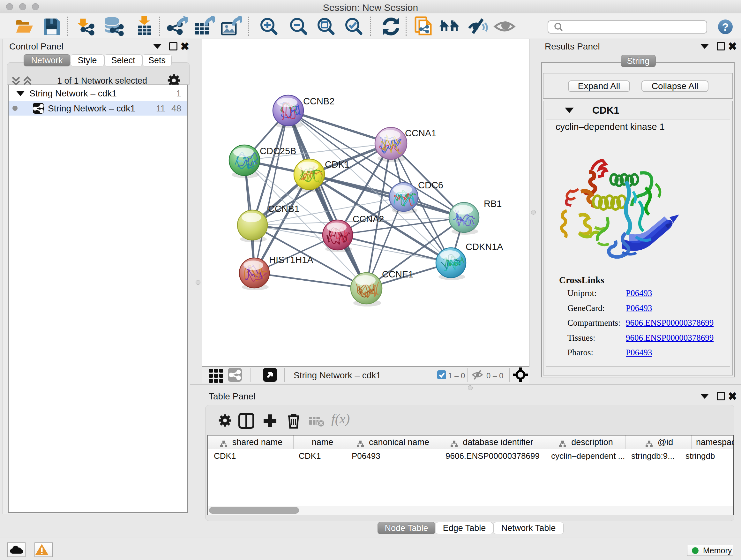 The width and height of the screenshot is (741, 560). What do you see at coordinates (368, 219) in the screenshot?
I see `svg-text: CCNA2` at bounding box center [368, 219].